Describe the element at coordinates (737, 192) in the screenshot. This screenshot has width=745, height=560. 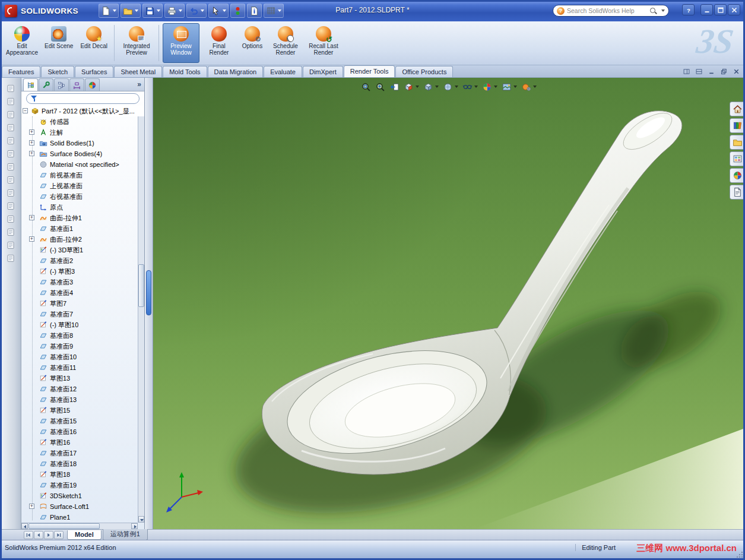
I see `custom-properties-button` at that location.